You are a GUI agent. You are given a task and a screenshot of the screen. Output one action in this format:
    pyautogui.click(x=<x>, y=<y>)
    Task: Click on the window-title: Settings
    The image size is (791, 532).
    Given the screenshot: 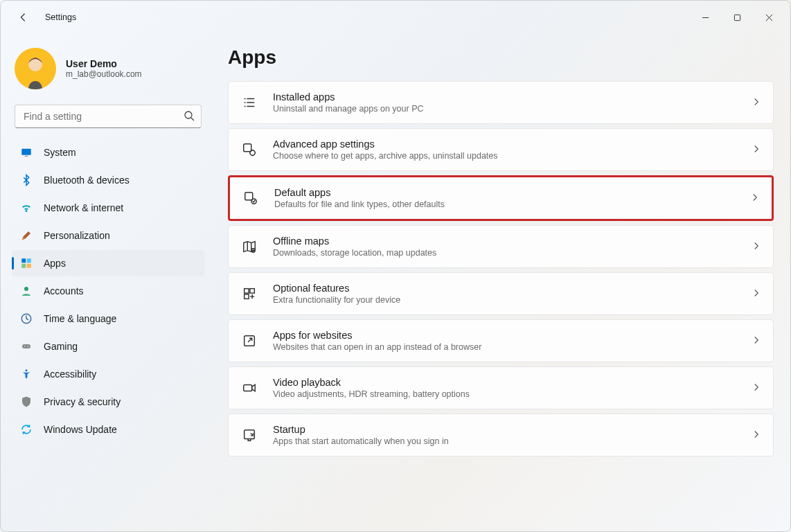 What is the action you would take?
    pyautogui.click(x=61, y=17)
    